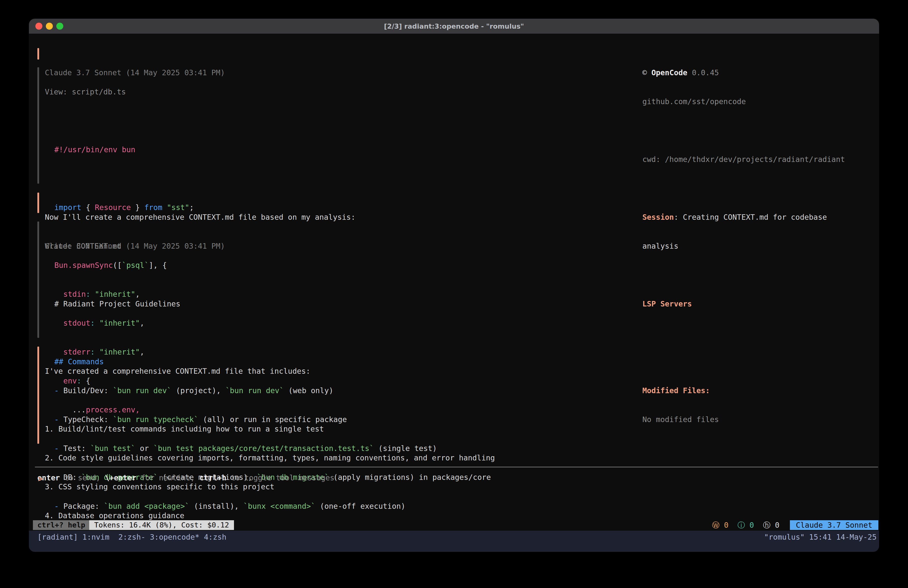 This screenshot has width=908, height=588. Describe the element at coordinates (777, 525) in the screenshot. I see `hint-count: 0` at that location.